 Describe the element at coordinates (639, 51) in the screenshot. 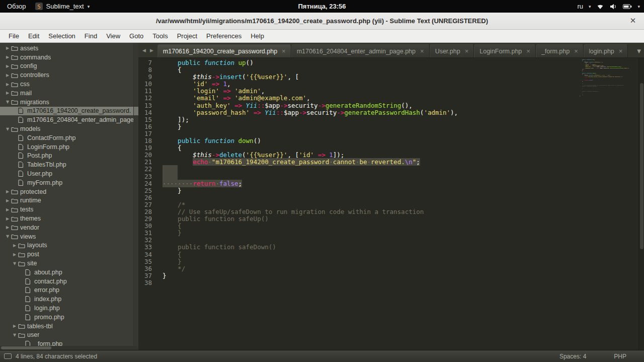

I see `tab-overflow-button: ▼` at that location.